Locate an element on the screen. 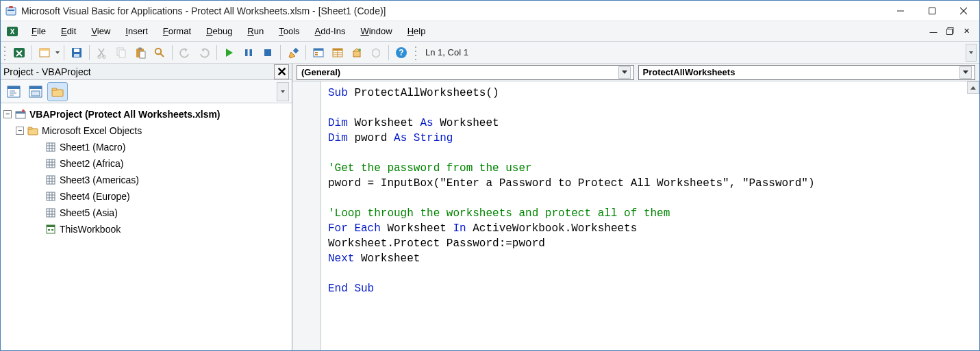 Image resolution: width=980 pixels, height=351 pixels. tree-item-label: ThisWorkbook is located at coordinates (90, 229).